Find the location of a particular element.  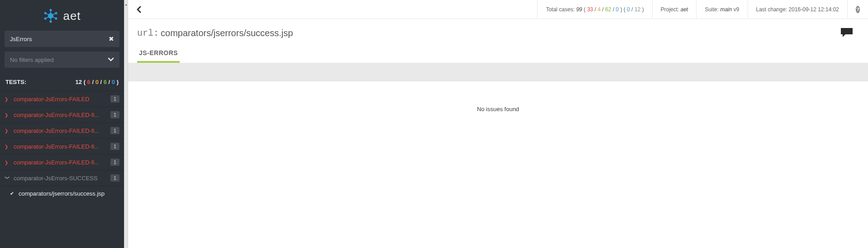

tests-label: TESTS: is located at coordinates (16, 82).